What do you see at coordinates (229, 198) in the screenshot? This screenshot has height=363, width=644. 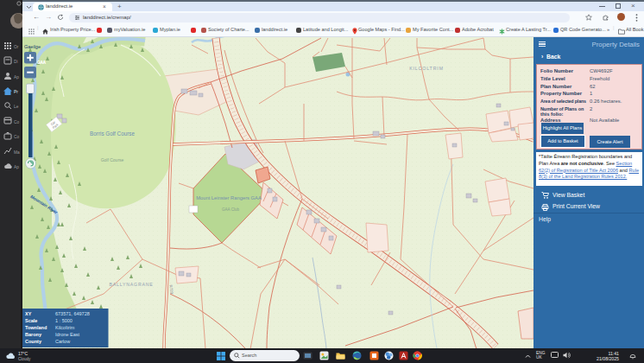 I see `svg-text: Mount Leinster Rangers GAA` at bounding box center [229, 198].